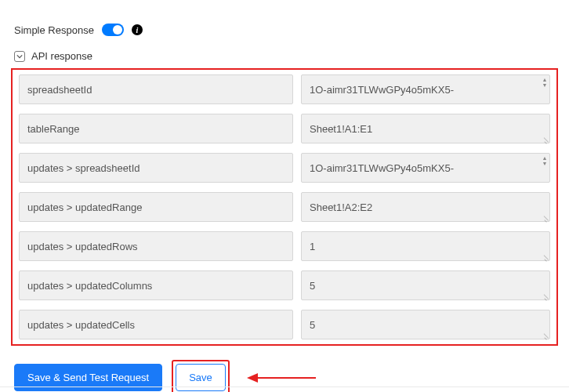  Describe the element at coordinates (341, 207) in the screenshot. I see `response-value-text: Sheet1!A2:E2` at that location.